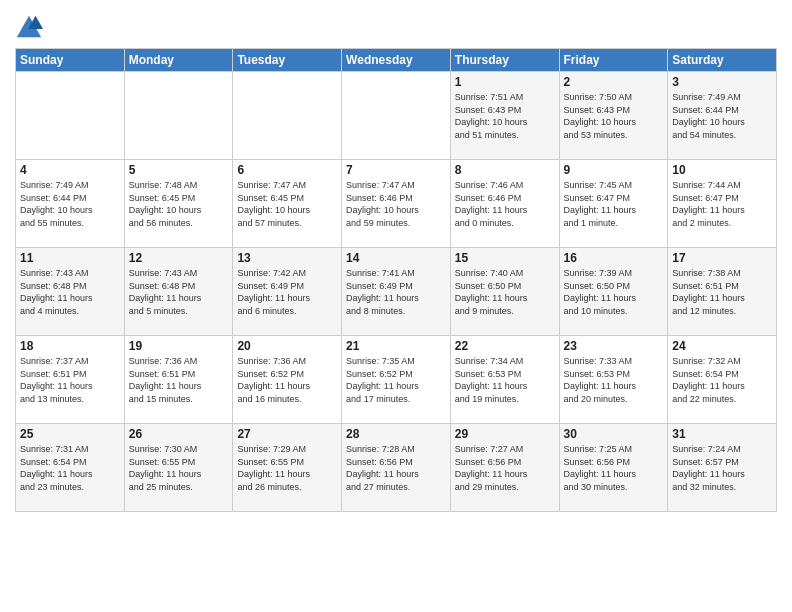  I want to click on day-info: Sunrise: 7:44 AM Sunset: 6:47 PM Dayligh…, so click(722, 204).